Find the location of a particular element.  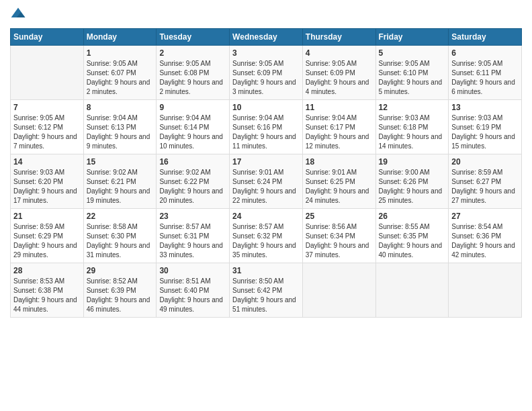

day-number: 27 is located at coordinates (485, 216).